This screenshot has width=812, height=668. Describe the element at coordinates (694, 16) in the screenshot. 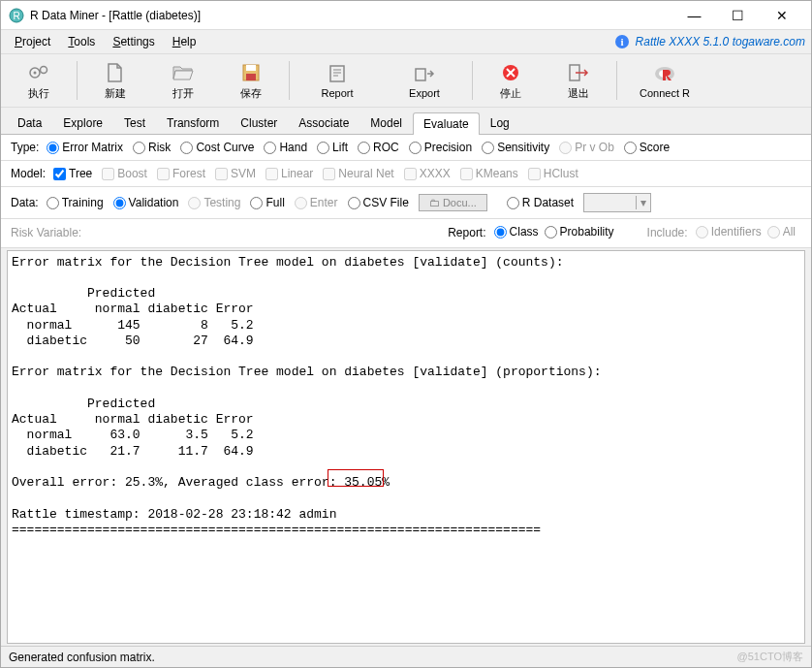

I see `minimize-button: —` at that location.